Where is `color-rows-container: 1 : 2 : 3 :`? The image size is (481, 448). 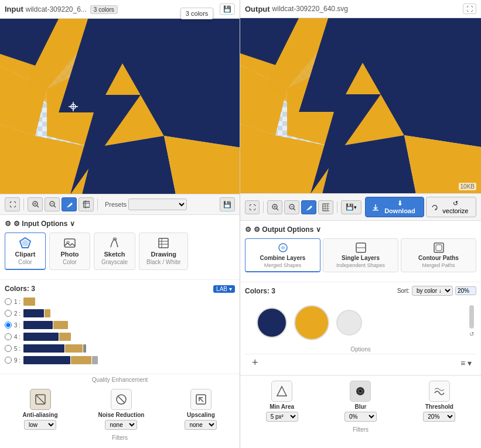 color-rows-container: 1 : 2 : 3 : is located at coordinates (120, 331).